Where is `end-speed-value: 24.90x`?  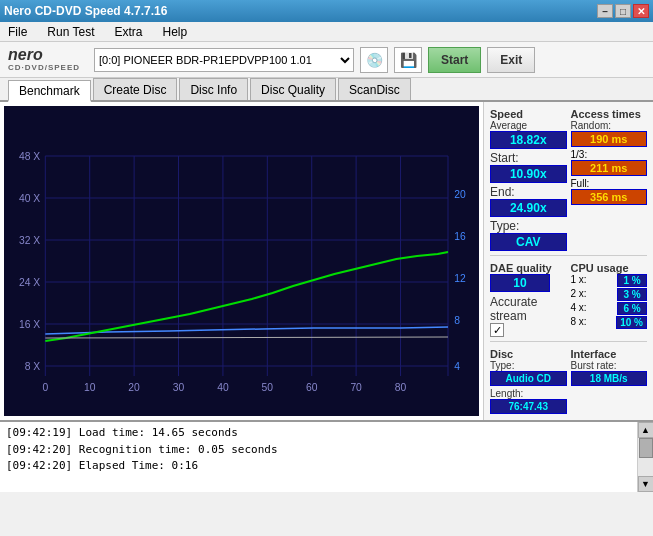
end-speed-value: 24.90x is located at coordinates (528, 208).